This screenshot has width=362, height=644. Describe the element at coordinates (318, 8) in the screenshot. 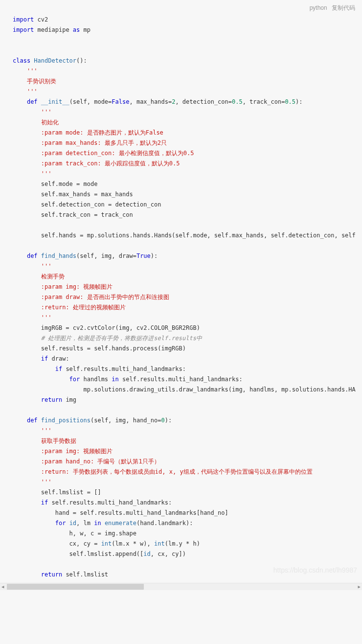

I see `language-label: python` at that location.